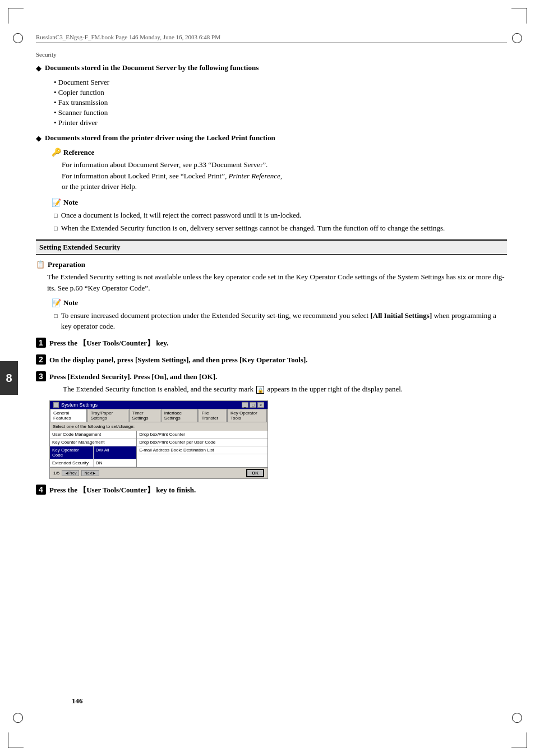 The image size is (535, 756). Describe the element at coordinates (46, 54) in the screenshot. I see `section-label-text: Security` at that location.